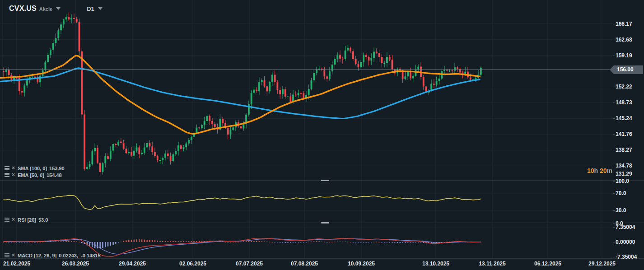 The width and height of the screenshot is (644, 270). I want to click on rsi-legend: × RSI [20] 53.0, so click(26, 219).